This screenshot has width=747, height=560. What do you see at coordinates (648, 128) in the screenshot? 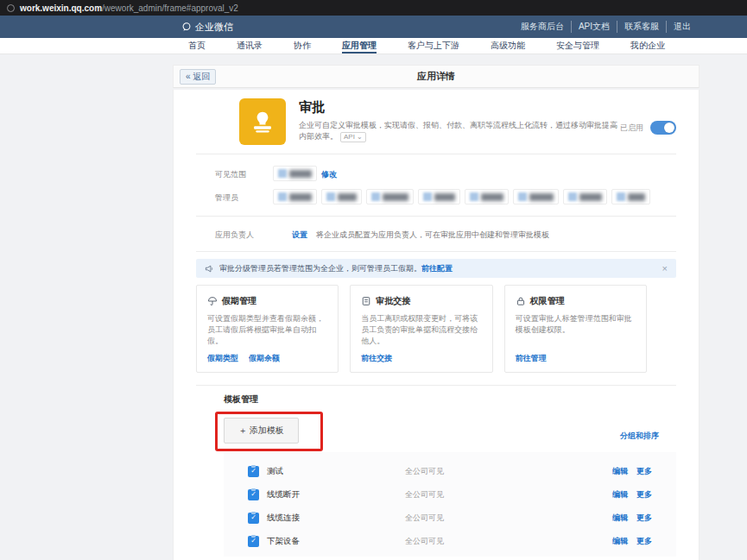
I see `app-status: 已启用` at bounding box center [648, 128].